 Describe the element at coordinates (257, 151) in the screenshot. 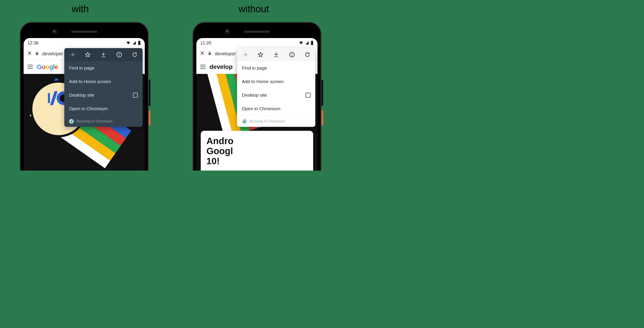

I see `hero-title: Andro Googl 10!` at that location.